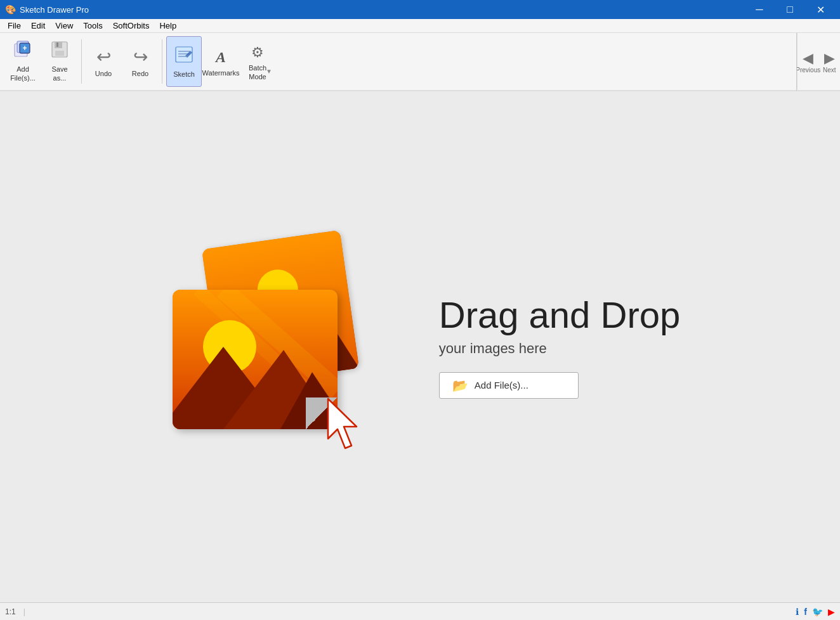 Image resolution: width=840 pixels, height=620 pixels. What do you see at coordinates (420, 10) in the screenshot?
I see `titlebar: 🎨 Sketch Drawer Pro ─ □ ✕` at bounding box center [420, 10].